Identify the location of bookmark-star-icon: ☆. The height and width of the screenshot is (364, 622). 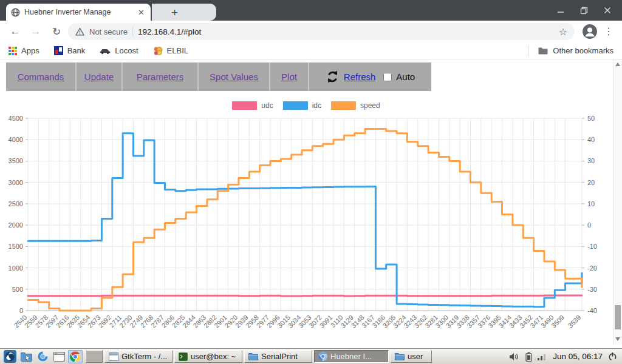
(563, 32).